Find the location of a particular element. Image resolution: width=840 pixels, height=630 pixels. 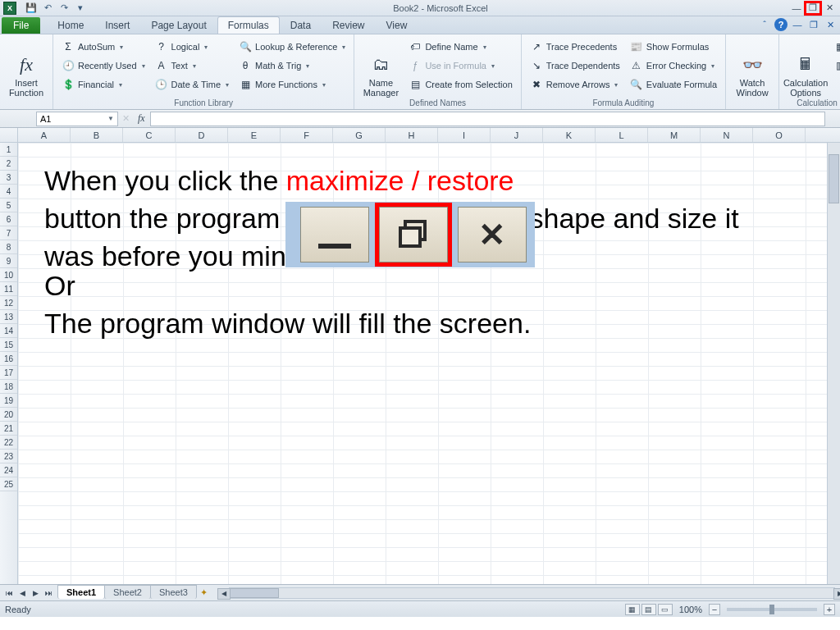

lookup-reference-button: 🔍Lookup & Reference is located at coordinates (292, 47).